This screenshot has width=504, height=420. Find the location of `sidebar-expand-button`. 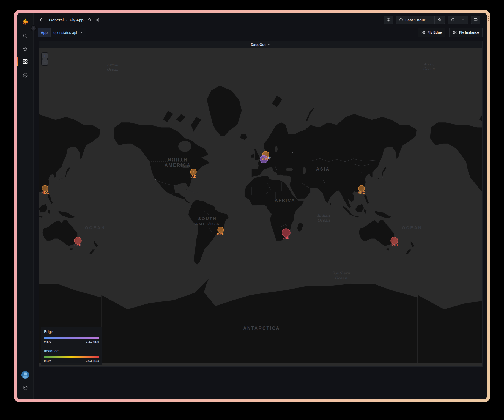

sidebar-expand-button is located at coordinates (34, 28).